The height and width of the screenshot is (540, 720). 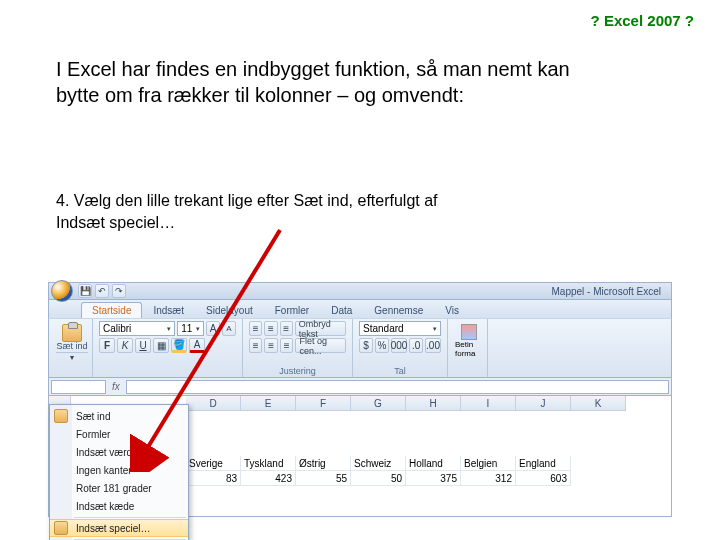 I want to click on cond-format-icon, so click(x=469, y=332).